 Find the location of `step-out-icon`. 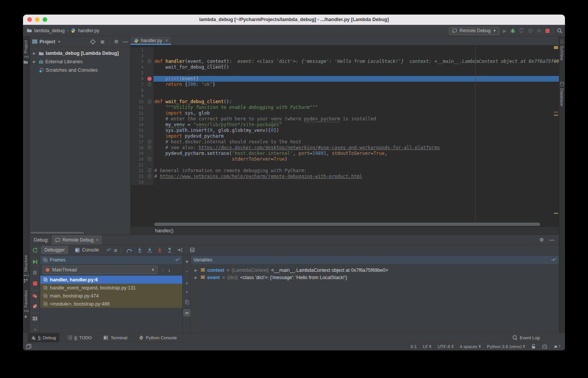

step-out-icon is located at coordinates (170, 250).